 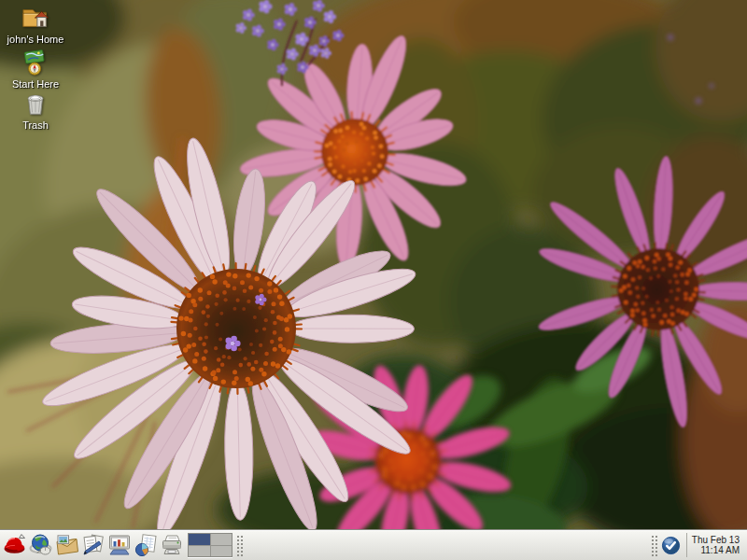 What do you see at coordinates (15, 545) in the screenshot?
I see `main-menu-button` at bounding box center [15, 545].